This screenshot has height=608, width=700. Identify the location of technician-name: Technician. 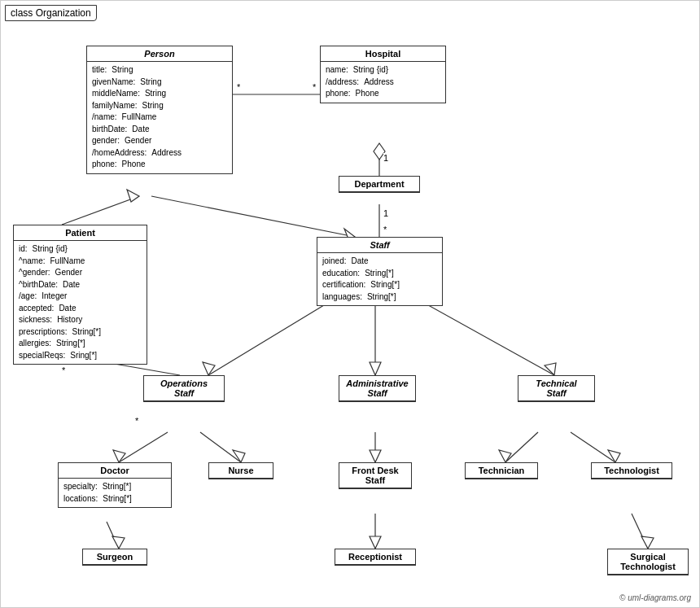
(501, 470).